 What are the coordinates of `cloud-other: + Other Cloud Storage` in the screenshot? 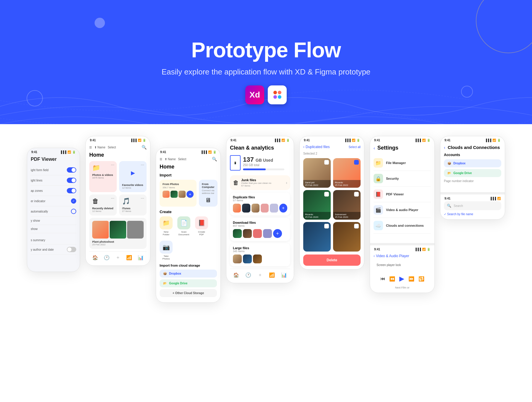 It's located at (188, 293).